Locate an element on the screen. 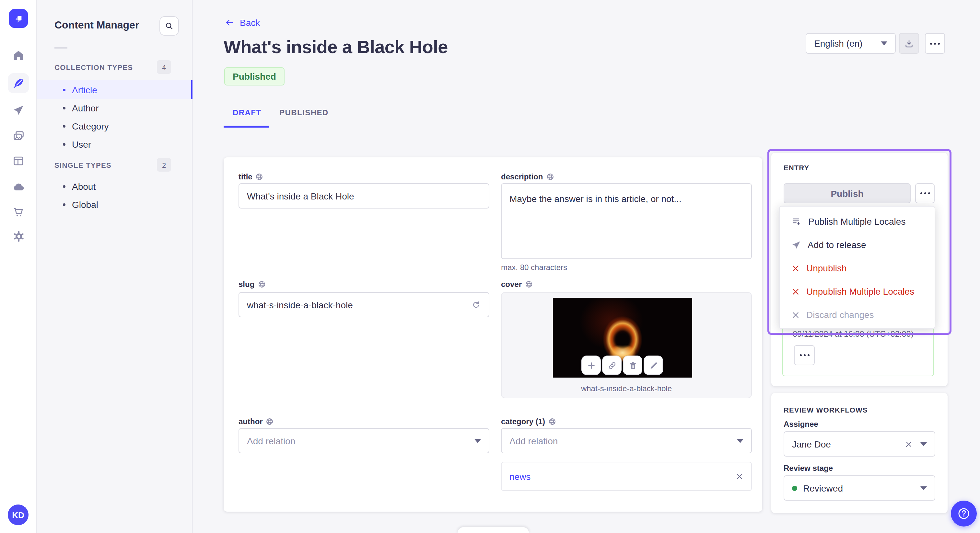 The height and width of the screenshot is (533, 980). content-manager-icon is located at coordinates (18, 83).